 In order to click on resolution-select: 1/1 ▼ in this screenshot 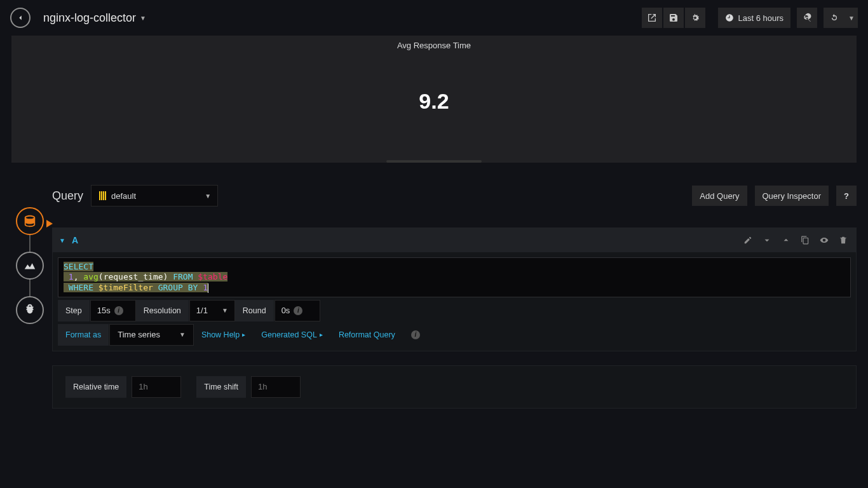, I will do `click(212, 311)`.